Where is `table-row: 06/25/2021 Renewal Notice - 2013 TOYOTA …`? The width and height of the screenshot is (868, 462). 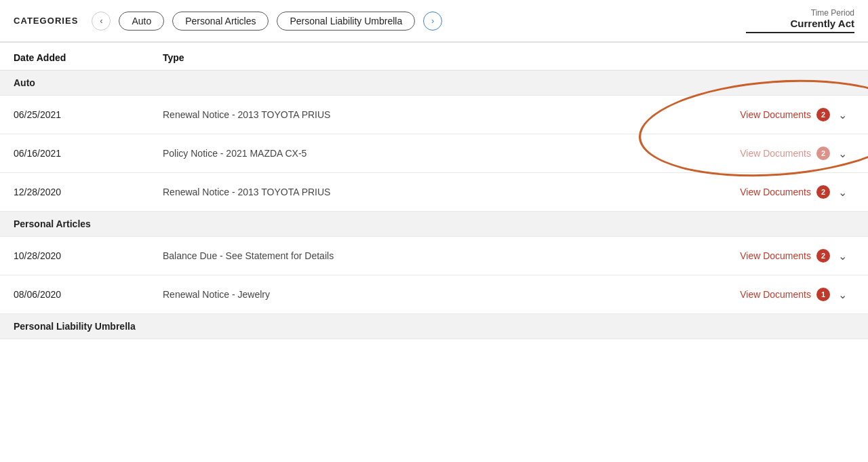 table-row: 06/25/2021 Renewal Notice - 2013 TOYOTA … is located at coordinates (434, 115).